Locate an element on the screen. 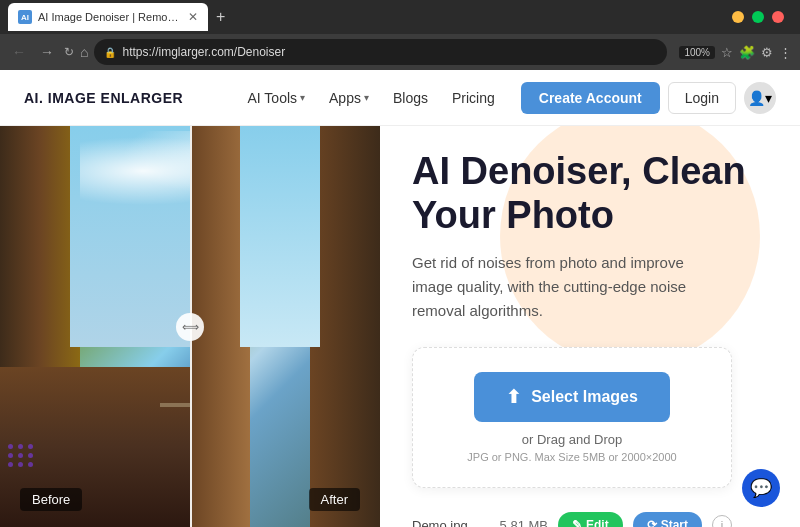  file-size: 5.81 MB is located at coordinates (524, 522).